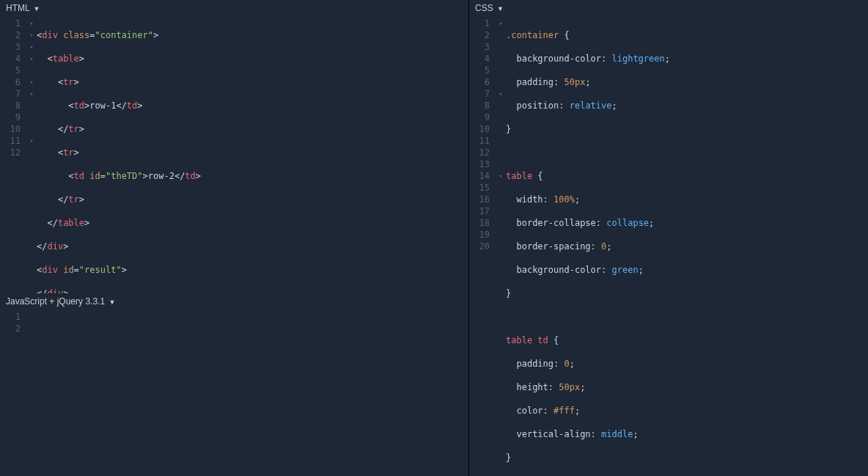  Describe the element at coordinates (32, 169) in the screenshot. I see `html-fold-column: ▾▾▾▾▾▾▾` at that location.